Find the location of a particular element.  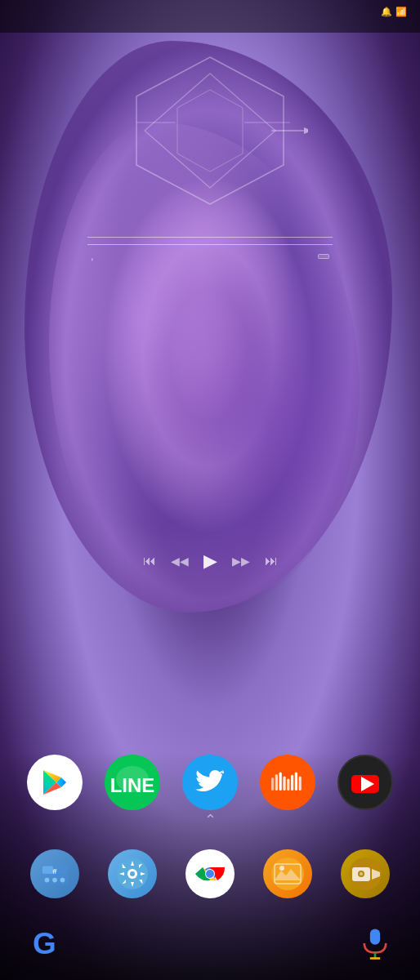

status-bar: 🔔 📶 is located at coordinates (210, 11).